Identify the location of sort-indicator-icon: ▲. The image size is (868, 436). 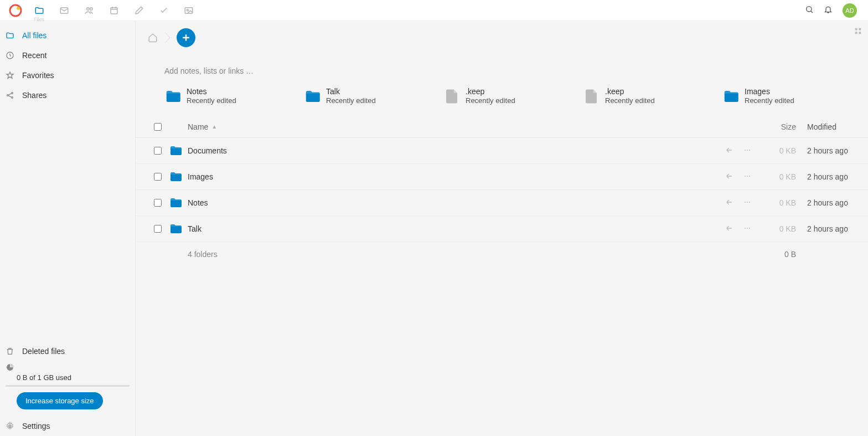
(214, 126).